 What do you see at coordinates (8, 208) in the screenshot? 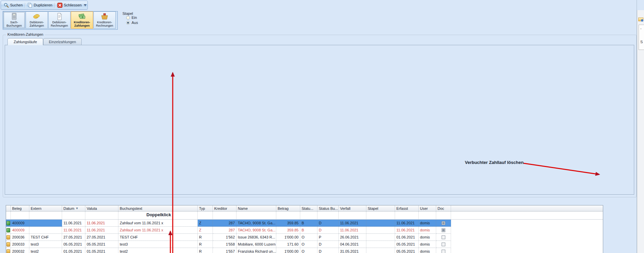
I see `column-header-icon` at bounding box center [8, 208].